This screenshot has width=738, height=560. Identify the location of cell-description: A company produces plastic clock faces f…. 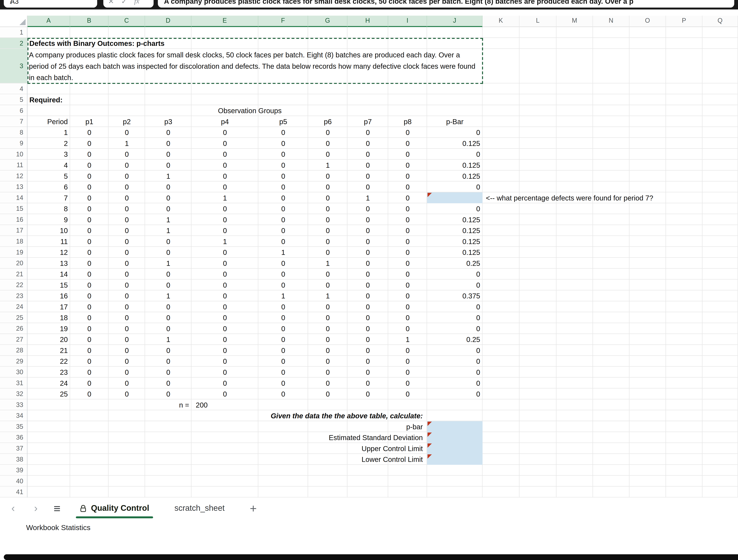
(255, 66).